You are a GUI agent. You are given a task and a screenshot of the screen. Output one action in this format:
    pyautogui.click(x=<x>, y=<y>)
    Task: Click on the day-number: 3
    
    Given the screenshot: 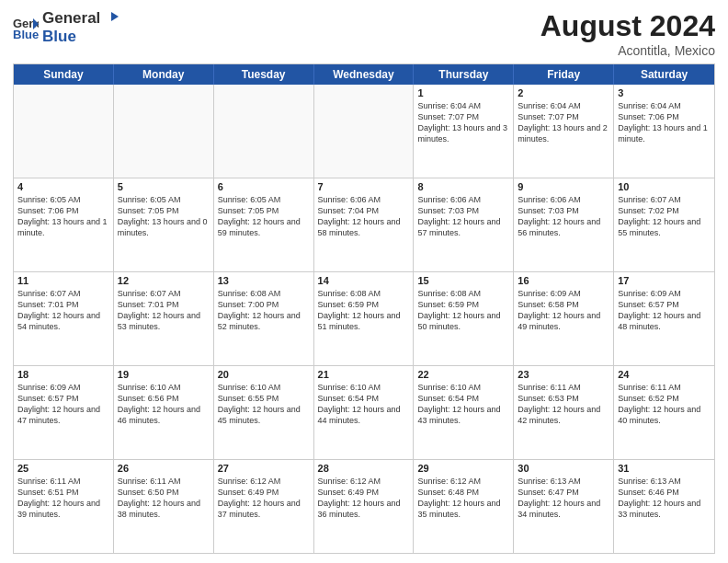 What is the action you would take?
    pyautogui.click(x=664, y=93)
    